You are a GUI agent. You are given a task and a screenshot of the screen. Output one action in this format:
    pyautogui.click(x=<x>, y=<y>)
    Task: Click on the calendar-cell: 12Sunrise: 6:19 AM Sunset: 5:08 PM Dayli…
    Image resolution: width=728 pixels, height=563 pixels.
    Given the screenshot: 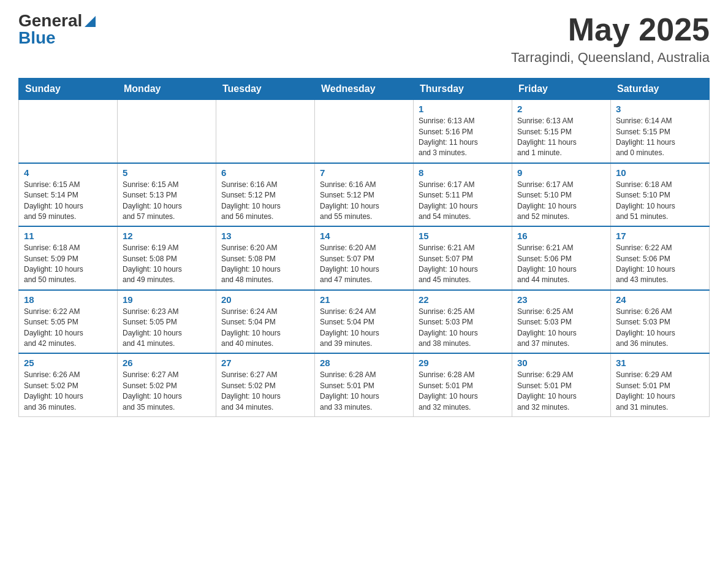 What is the action you would take?
    pyautogui.click(x=167, y=258)
    